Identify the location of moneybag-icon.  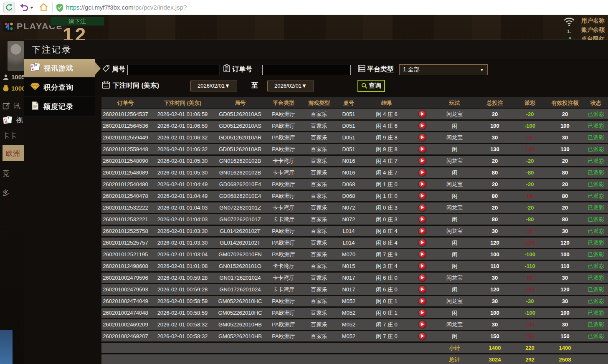
(6, 88).